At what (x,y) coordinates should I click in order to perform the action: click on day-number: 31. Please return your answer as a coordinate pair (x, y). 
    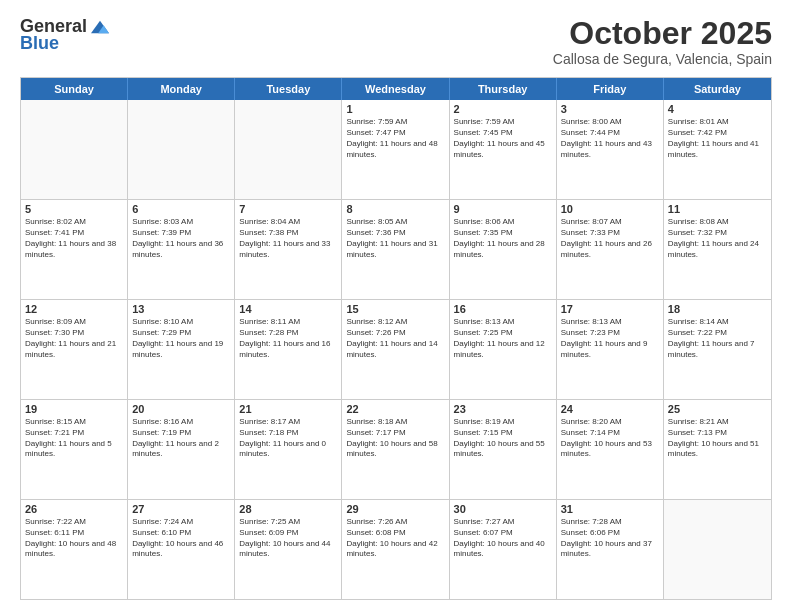
    Looking at the image, I should click on (610, 509).